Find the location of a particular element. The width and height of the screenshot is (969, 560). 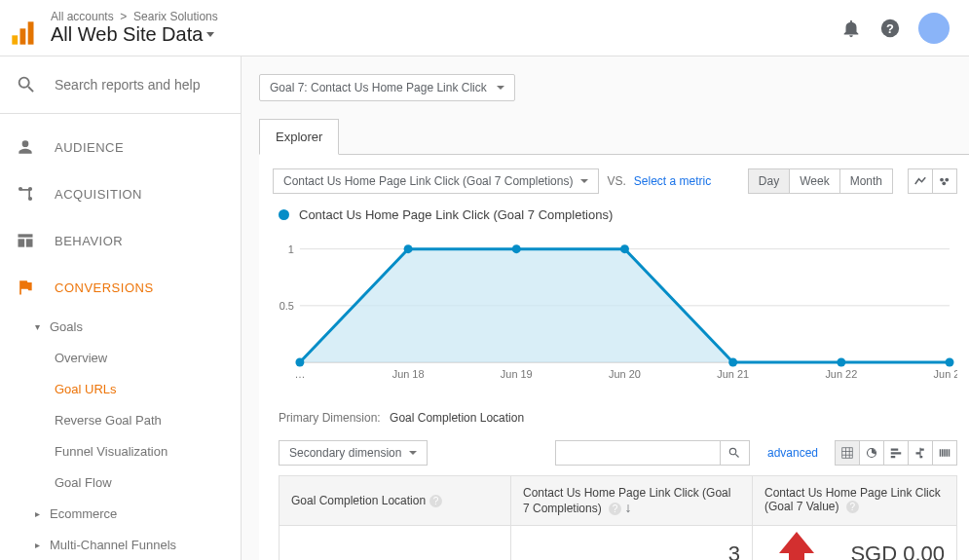

vs-label: VS. is located at coordinates (615, 181).